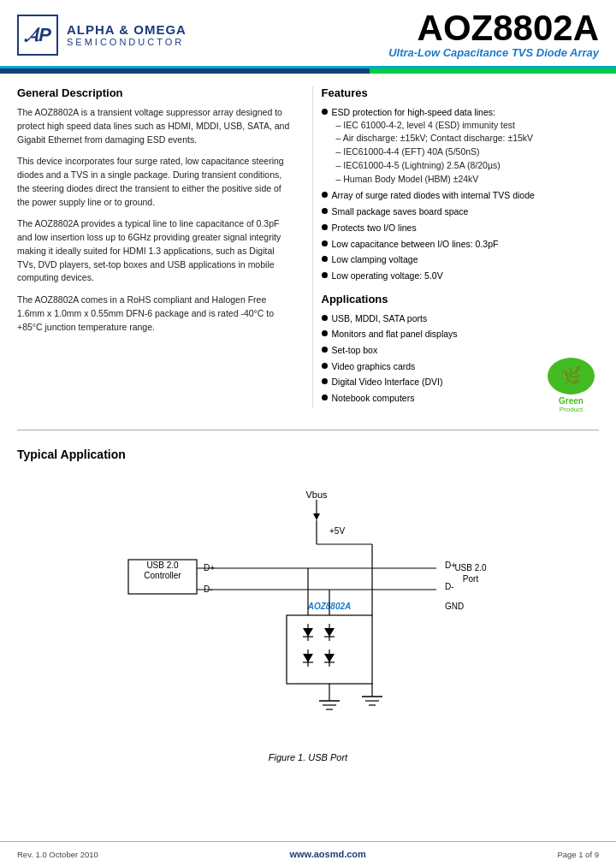 Image resolution: width=616 pixels, height=866 pixels. Describe the element at coordinates (327, 854) in the screenshot. I see `footer-website: www.aosmd.com` at that location.